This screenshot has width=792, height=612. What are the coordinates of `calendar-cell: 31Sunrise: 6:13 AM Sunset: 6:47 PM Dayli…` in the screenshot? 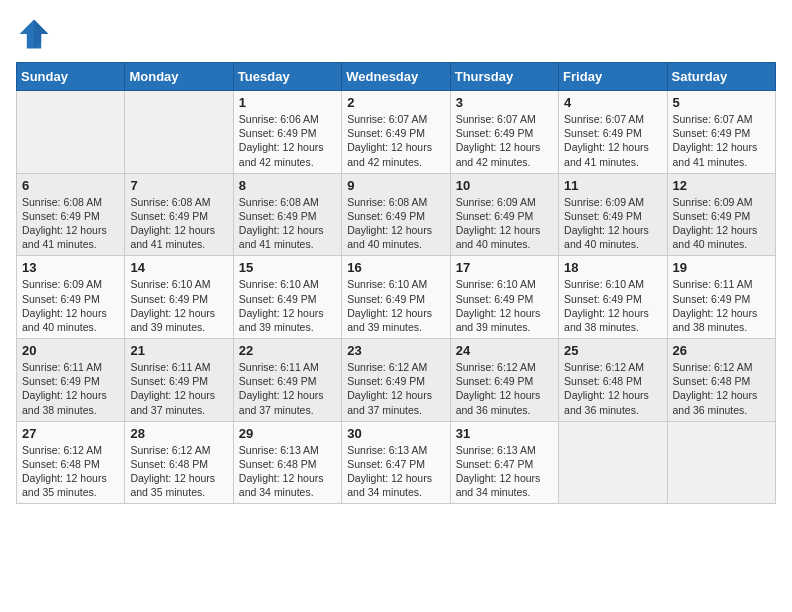 It's located at (504, 462).